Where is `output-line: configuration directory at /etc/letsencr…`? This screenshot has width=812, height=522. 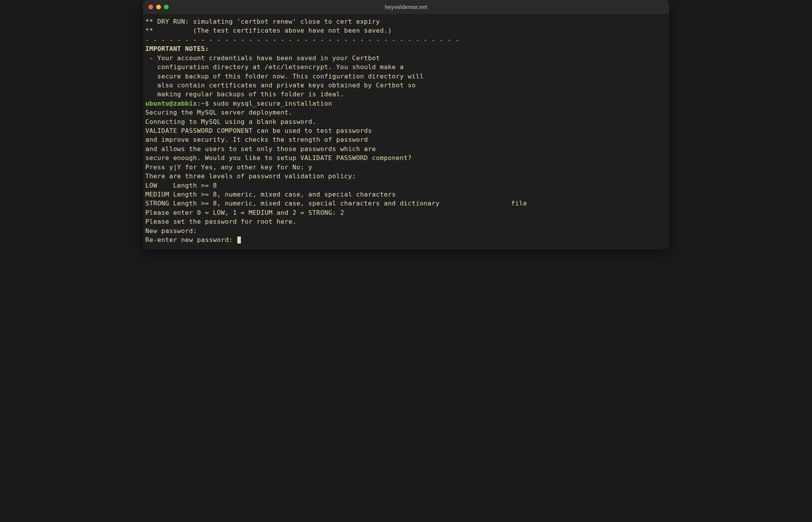
output-line: configuration directory at /etc/letsencr… is located at coordinates (406, 67).